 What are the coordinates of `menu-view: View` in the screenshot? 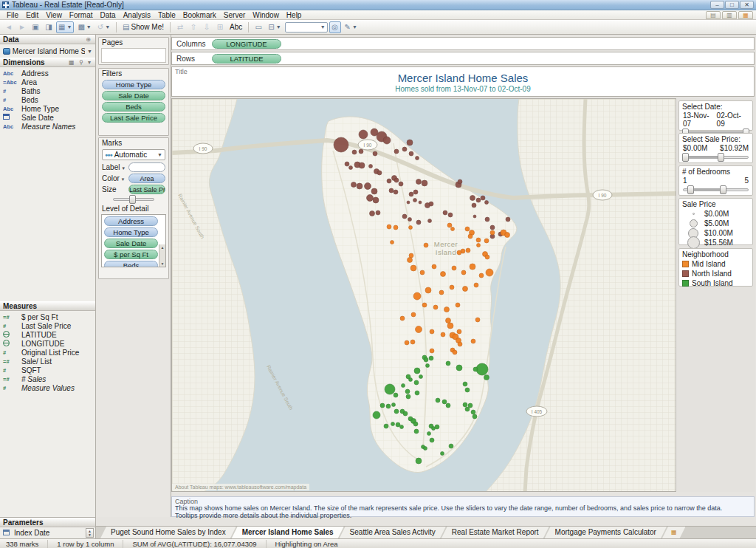 It's located at (54, 15).